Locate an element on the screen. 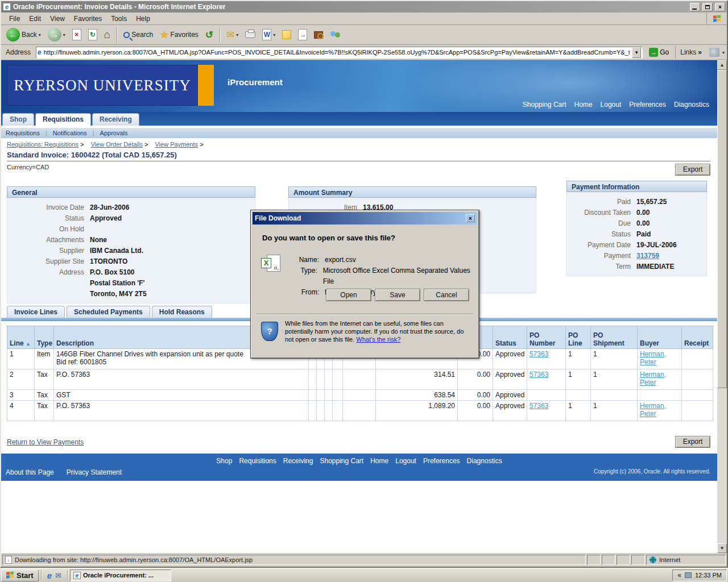 This screenshot has height=582, width=728. status-bar: ↓ Downloading from site: http://finuweb.… is located at coordinates (364, 560).